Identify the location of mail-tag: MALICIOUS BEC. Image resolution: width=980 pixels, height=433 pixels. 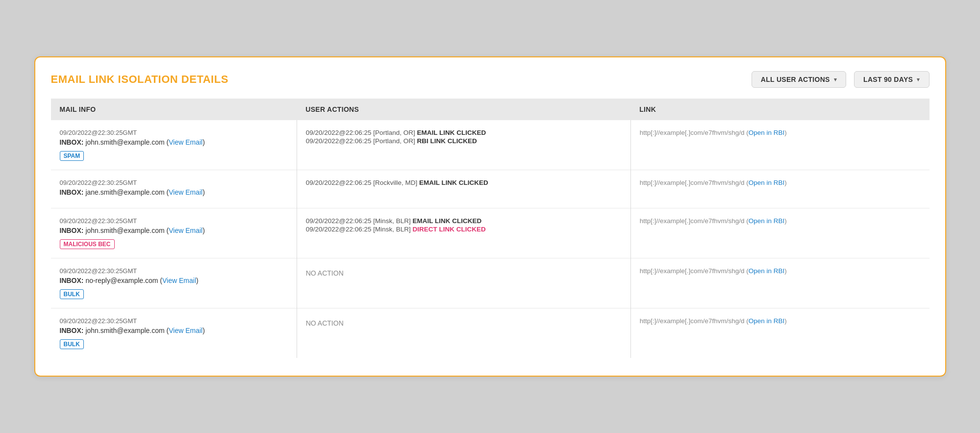
(87, 244).